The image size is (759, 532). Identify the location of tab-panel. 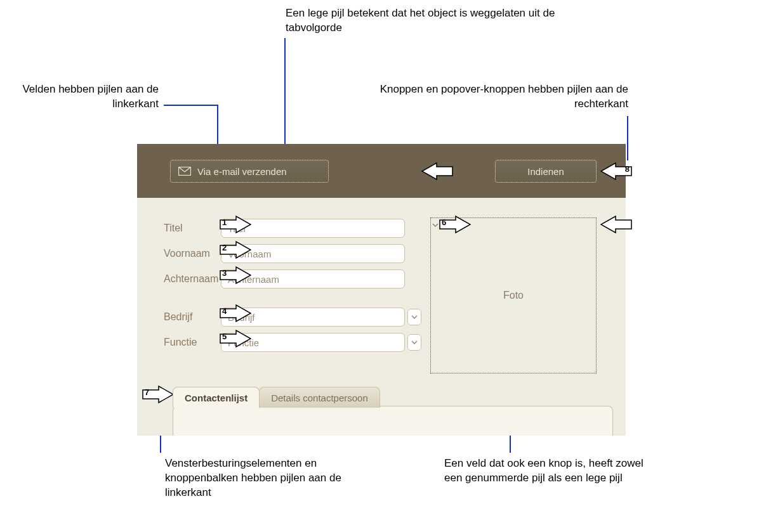
(393, 421).